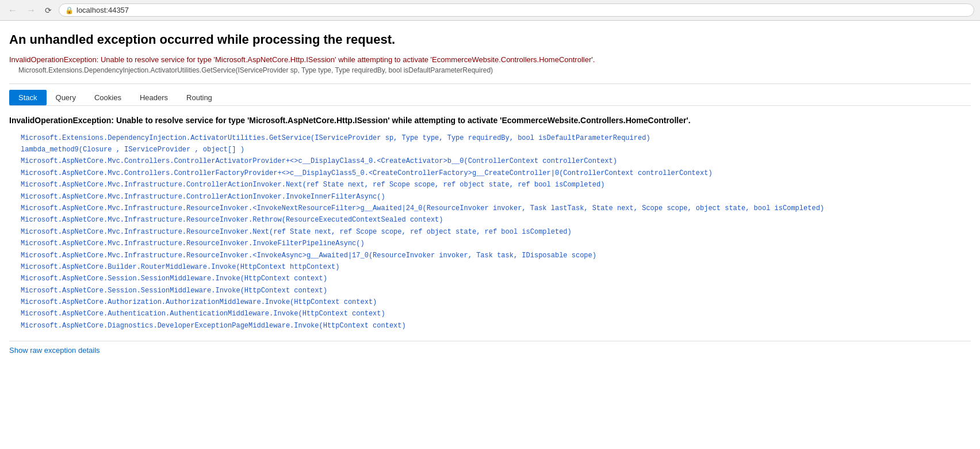  I want to click on address-bar: 🔒 localhost:44357, so click(516, 10).